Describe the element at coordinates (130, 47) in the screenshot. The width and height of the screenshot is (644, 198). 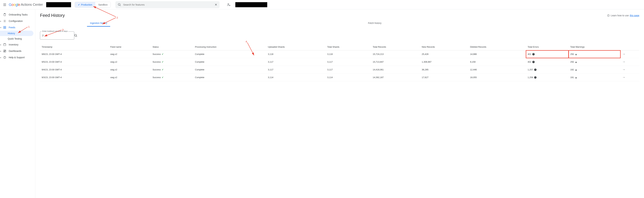
I see `th-feed-name: Feed name` at that location.